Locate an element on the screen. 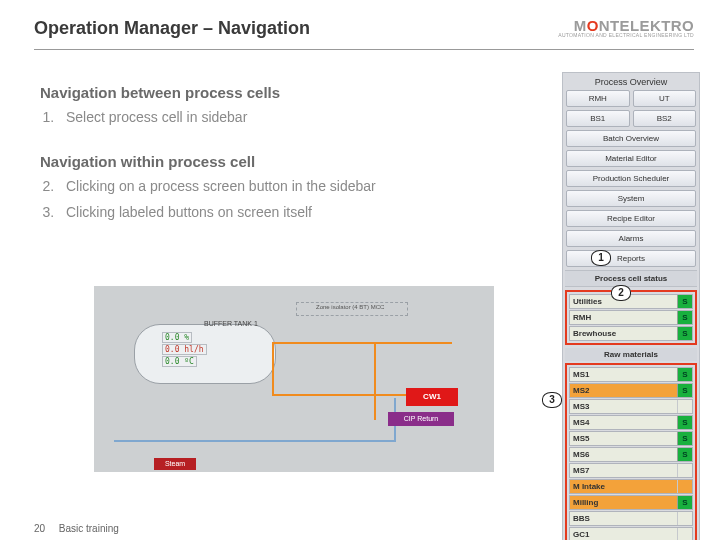 The height and width of the screenshot is (540, 720). list-item: MS2S is located at coordinates (631, 390).